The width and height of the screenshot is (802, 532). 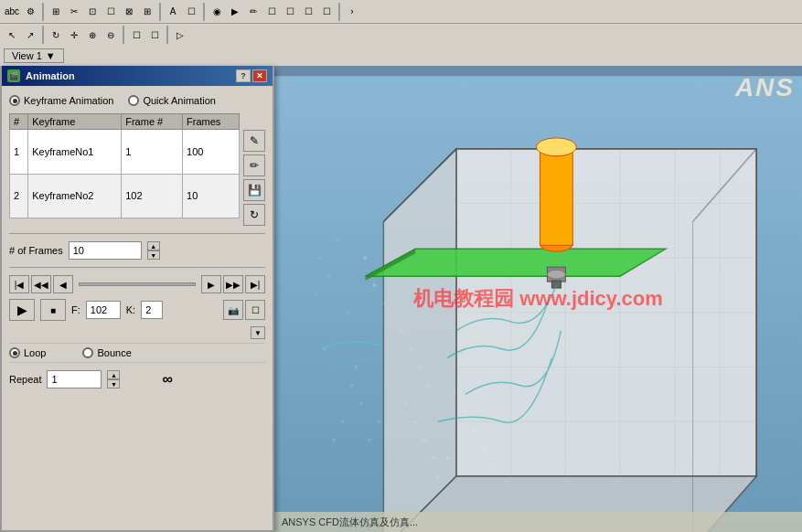 What do you see at coordinates (211, 196) in the screenshot?
I see `row2-frames: 10` at bounding box center [211, 196].